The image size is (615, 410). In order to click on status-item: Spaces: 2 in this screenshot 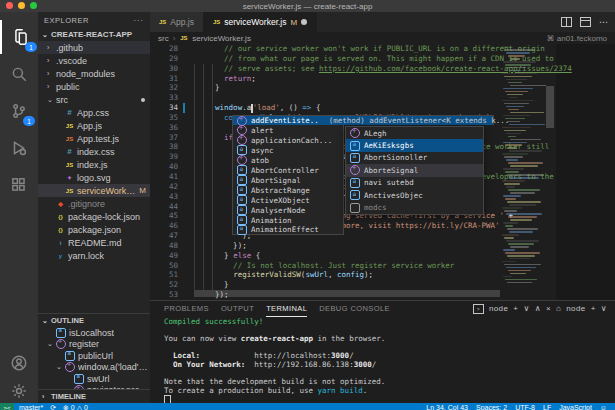, I will do `click(492, 407)`.